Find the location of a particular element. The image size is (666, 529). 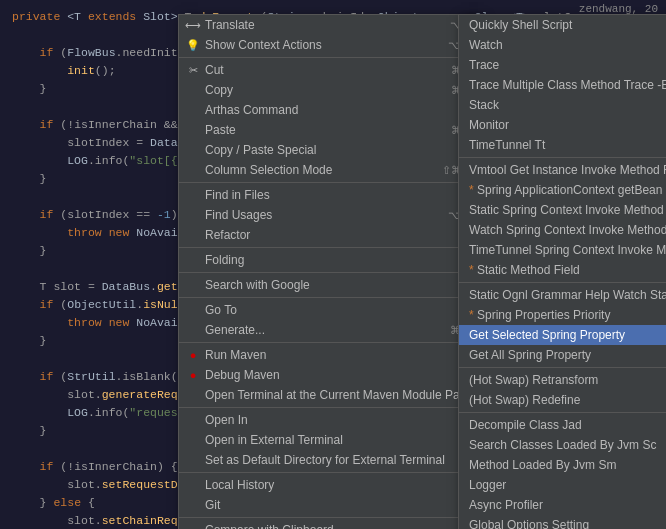

submenu-async-profiler: Async Profiler is located at coordinates (562, 505).